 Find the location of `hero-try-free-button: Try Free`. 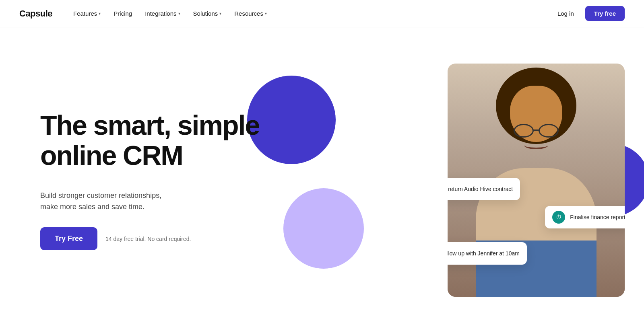

hero-try-free-button: Try Free is located at coordinates (69, 239).